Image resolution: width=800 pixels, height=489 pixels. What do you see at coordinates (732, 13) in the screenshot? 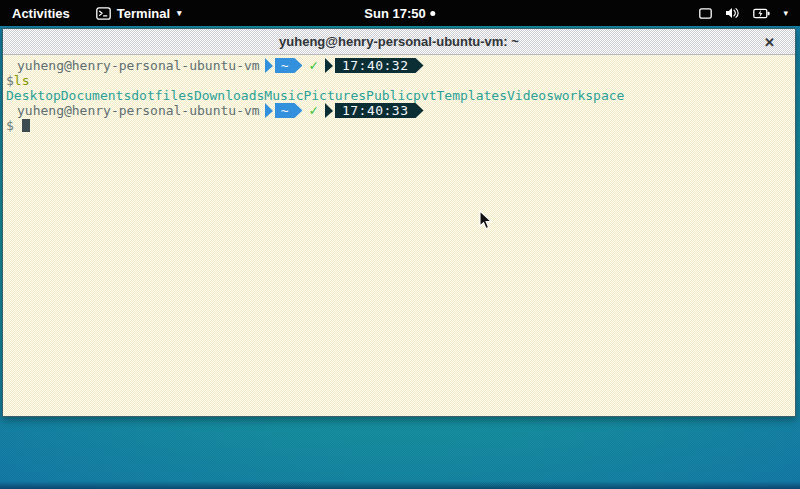
I see `volume-icon` at bounding box center [732, 13].